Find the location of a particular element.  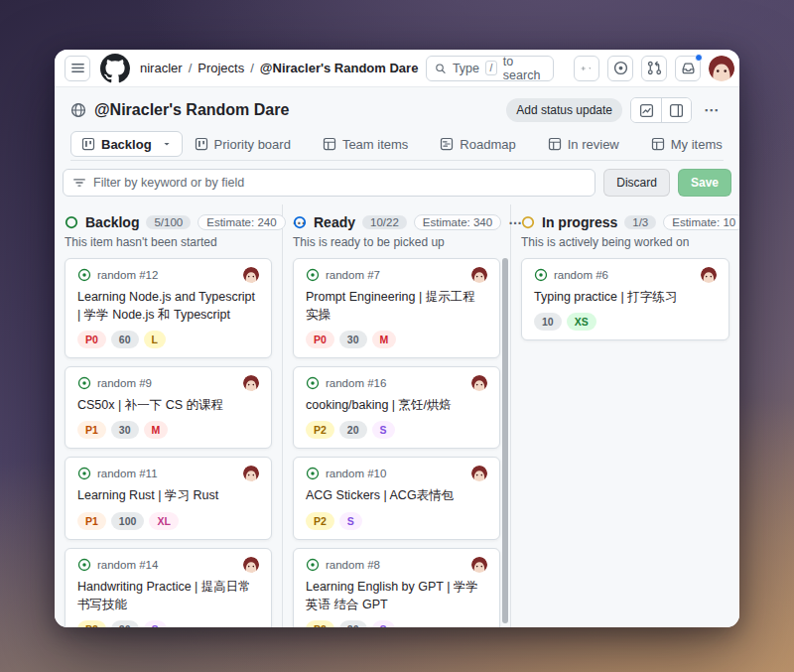

card-title: Learning Node.js and Typescript | 学学 Nod… is located at coordinates (169, 306).